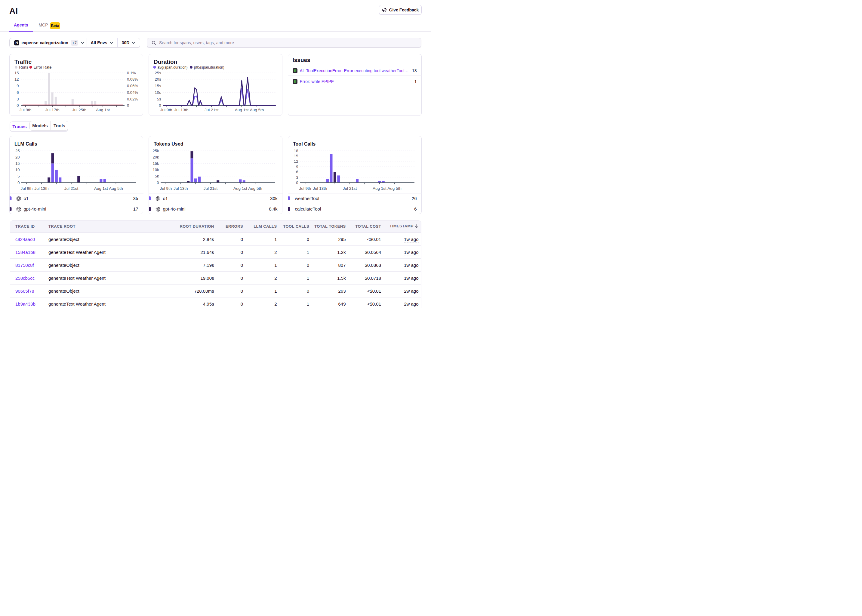 The image size is (862, 616). What do you see at coordinates (136, 198) in the screenshot?
I see `svg-text: 35` at bounding box center [136, 198].